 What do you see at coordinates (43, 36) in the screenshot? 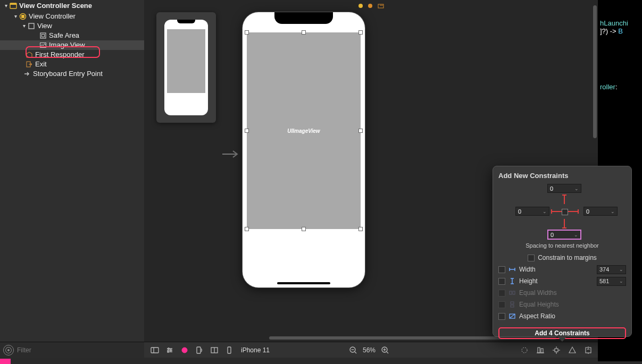
I see `safearea-icon` at bounding box center [43, 36].